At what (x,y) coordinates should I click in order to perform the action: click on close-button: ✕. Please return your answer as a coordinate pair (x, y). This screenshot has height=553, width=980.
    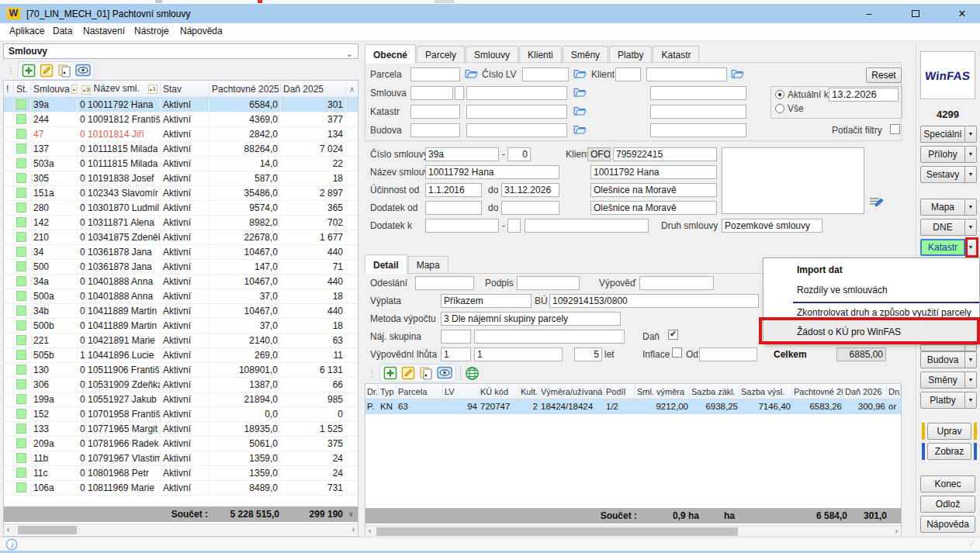
    Looking at the image, I should click on (962, 14).